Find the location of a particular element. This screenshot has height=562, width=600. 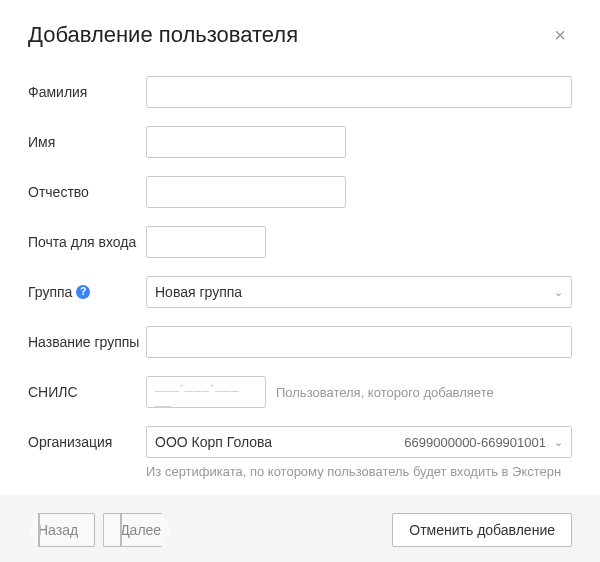

row-group: Группа ? Новая группа ⌄ is located at coordinates (300, 292).